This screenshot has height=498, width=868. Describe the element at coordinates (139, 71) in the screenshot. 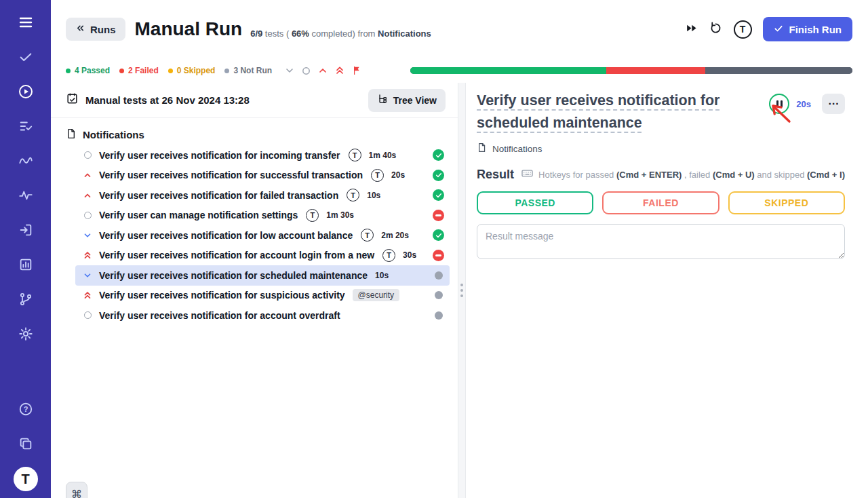

I see `stat-failed: 2 Failed` at that location.